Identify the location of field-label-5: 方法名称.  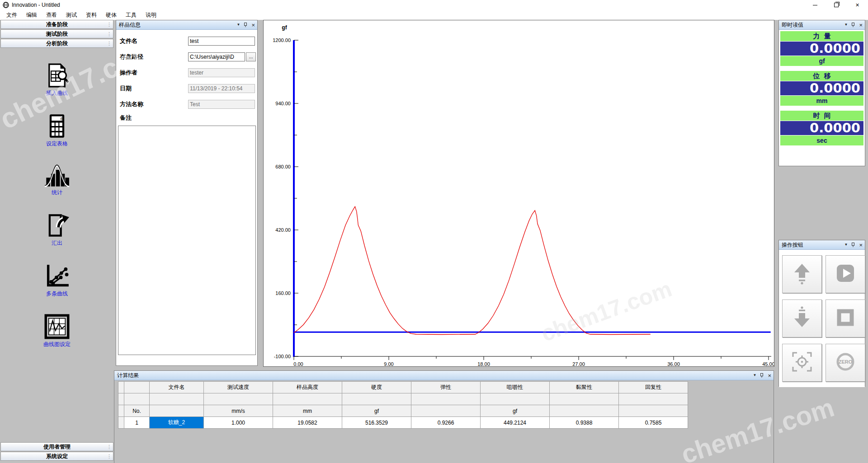
(132, 104).